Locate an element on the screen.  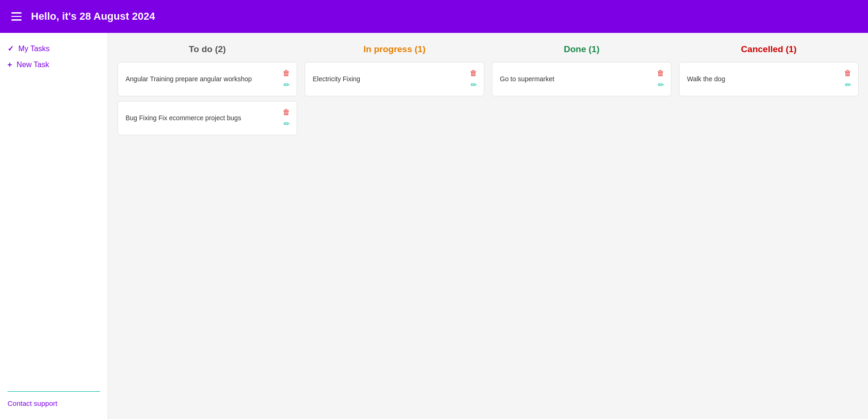
sidebar-item-new-task-label: New Task is located at coordinates (33, 65).